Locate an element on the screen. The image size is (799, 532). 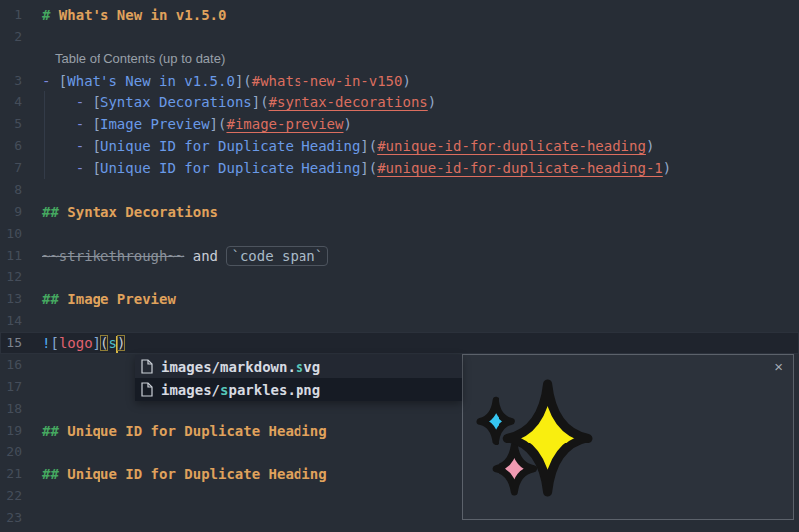
line-number: 2 is located at coordinates (15, 37).